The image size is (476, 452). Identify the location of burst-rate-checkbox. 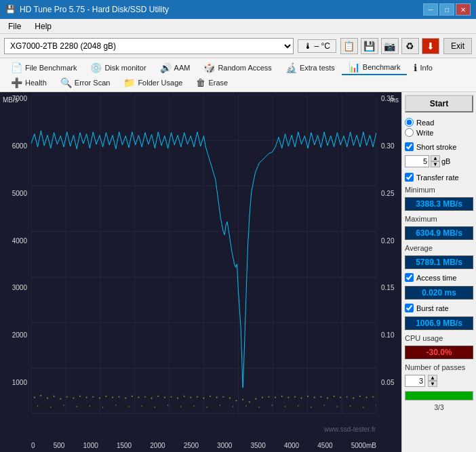
(410, 308).